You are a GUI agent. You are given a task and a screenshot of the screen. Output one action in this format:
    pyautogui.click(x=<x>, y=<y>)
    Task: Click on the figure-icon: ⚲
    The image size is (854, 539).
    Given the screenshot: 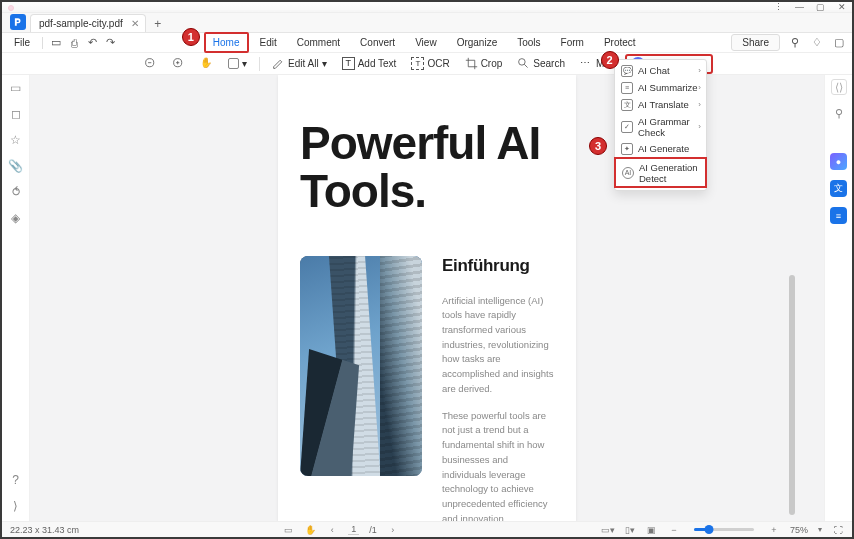 What is the action you would take?
    pyautogui.click(x=795, y=43)
    